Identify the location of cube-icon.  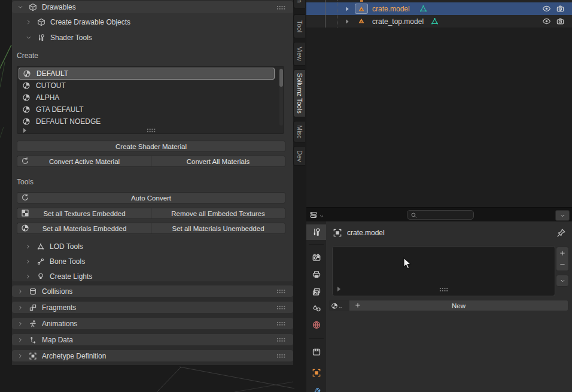
(33, 7).